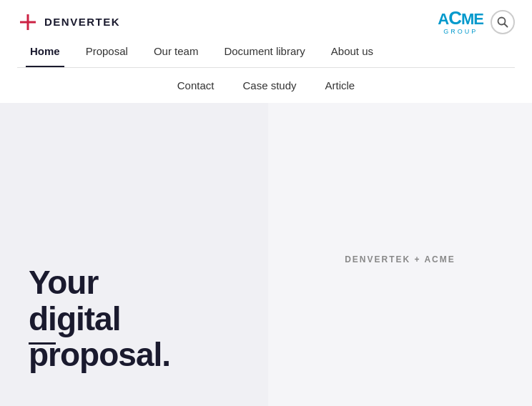 This screenshot has height=406, width=532. Describe the element at coordinates (460, 21) in the screenshot. I see `acme-logo: ACME GROUP` at that location.